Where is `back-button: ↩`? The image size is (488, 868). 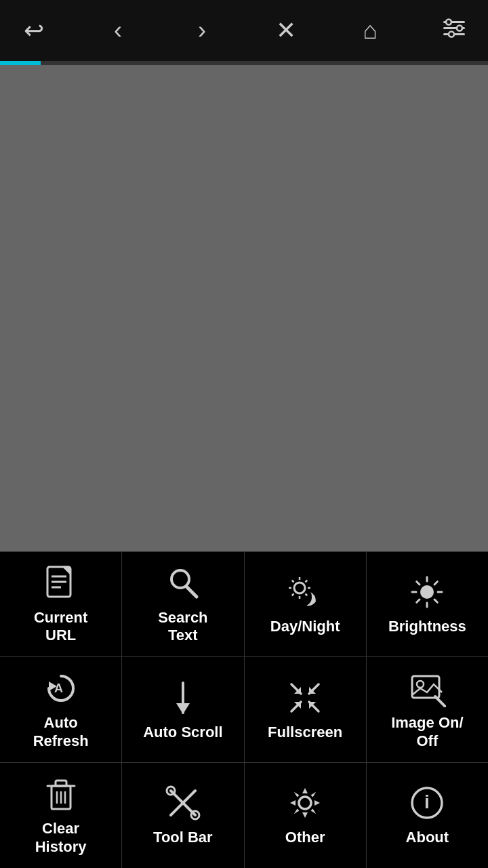 back-button: ↩ is located at coordinates (34, 31).